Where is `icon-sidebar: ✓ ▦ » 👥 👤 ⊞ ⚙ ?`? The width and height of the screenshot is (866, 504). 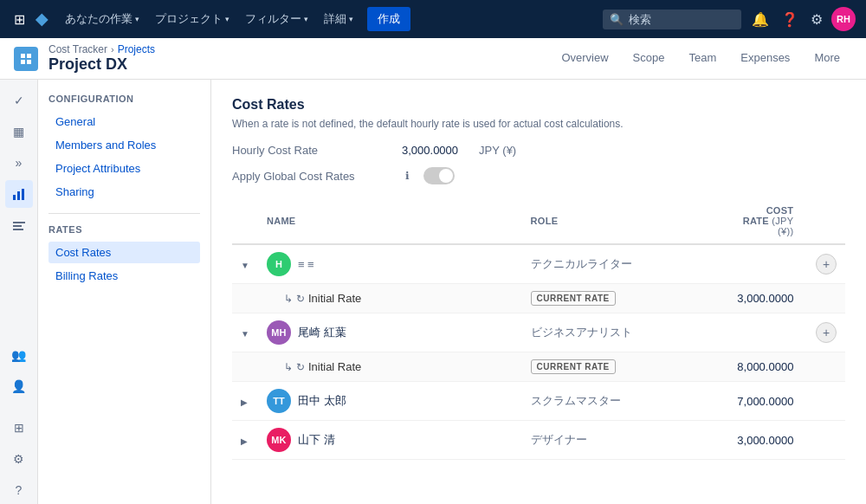
icon-sidebar: ✓ ▦ » 👥 👤 ⊞ ⚙ ? is located at coordinates (19, 292).